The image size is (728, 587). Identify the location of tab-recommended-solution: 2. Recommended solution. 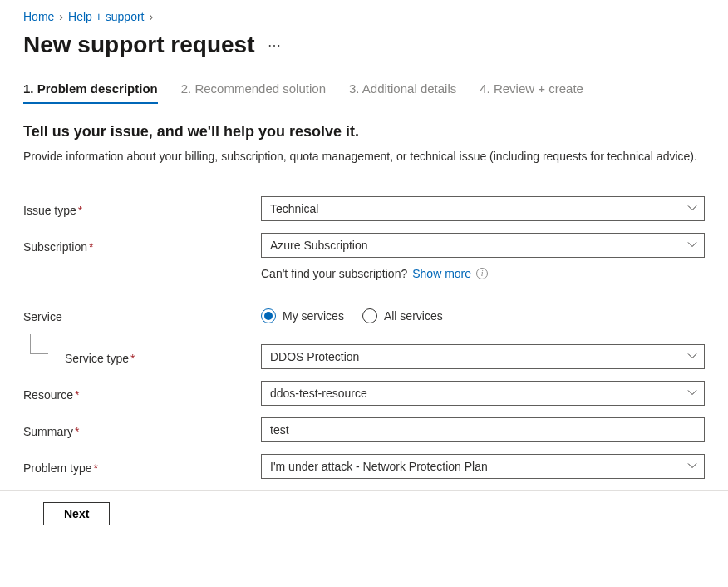
(253, 93).